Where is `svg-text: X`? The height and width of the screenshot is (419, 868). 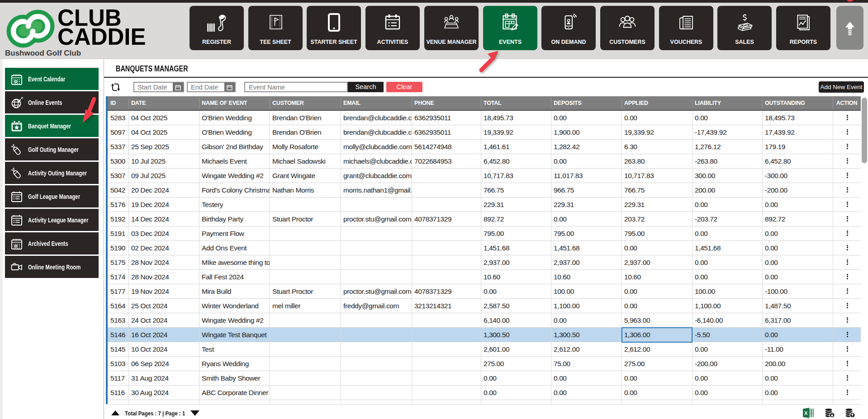 svg-text: X is located at coordinates (806, 413).